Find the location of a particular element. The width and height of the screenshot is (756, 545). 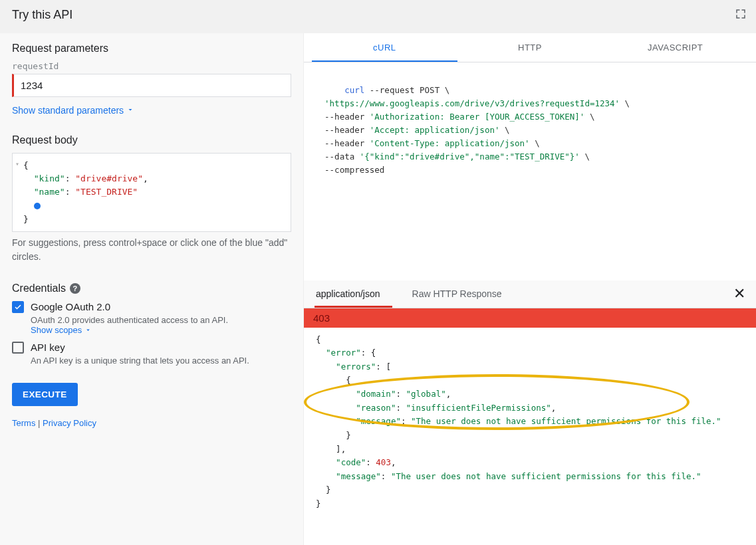

rv-reason: "insufficientFilePermissions" is located at coordinates (479, 408).